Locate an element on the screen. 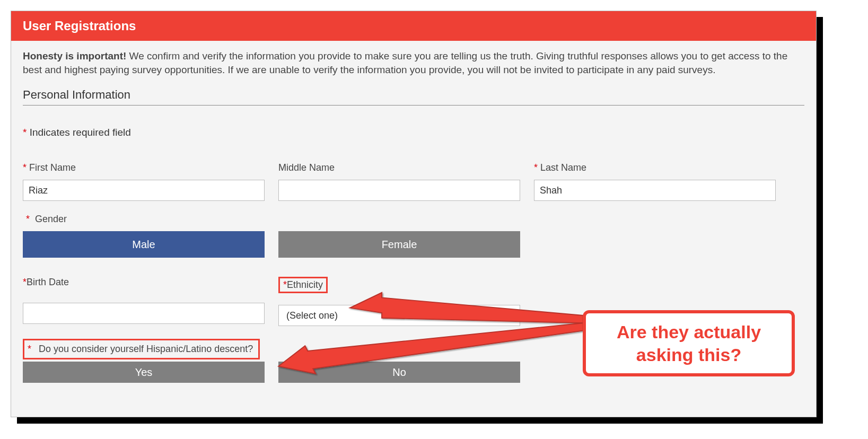 The width and height of the screenshot is (868, 439). hispanic-no-button: No is located at coordinates (399, 372).